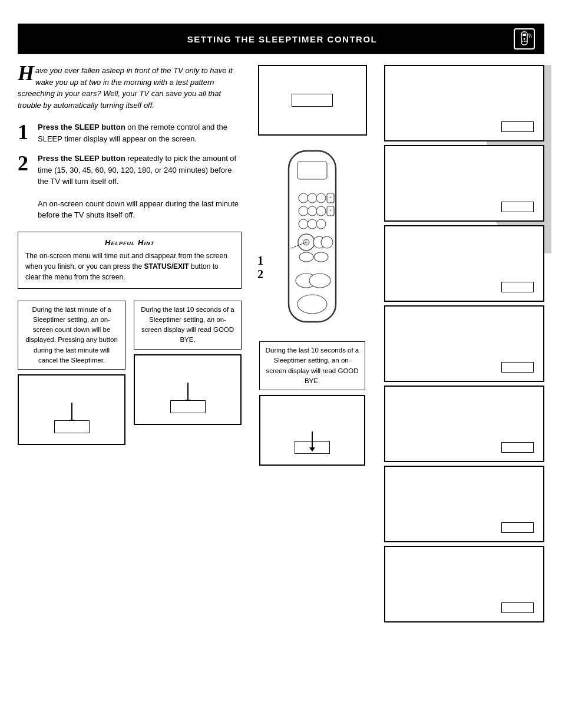 The height and width of the screenshot is (728, 562). Describe the element at coordinates (517, 447) in the screenshot. I see `right-screen-5-inner` at that location.